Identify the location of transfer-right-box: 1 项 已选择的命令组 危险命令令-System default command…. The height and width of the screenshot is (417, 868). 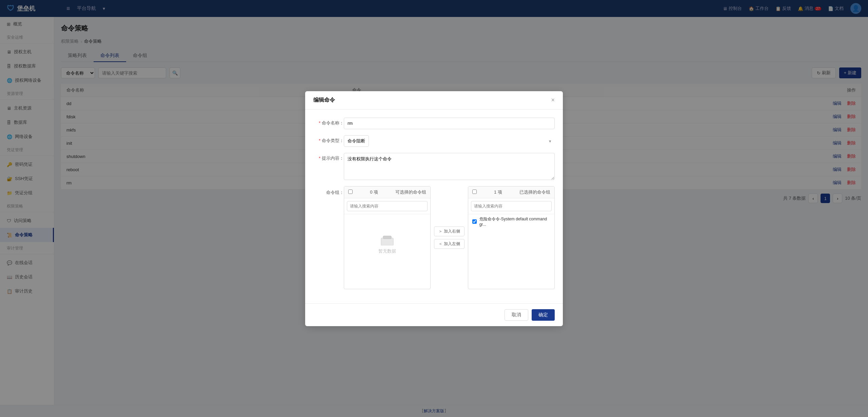
(511, 238).